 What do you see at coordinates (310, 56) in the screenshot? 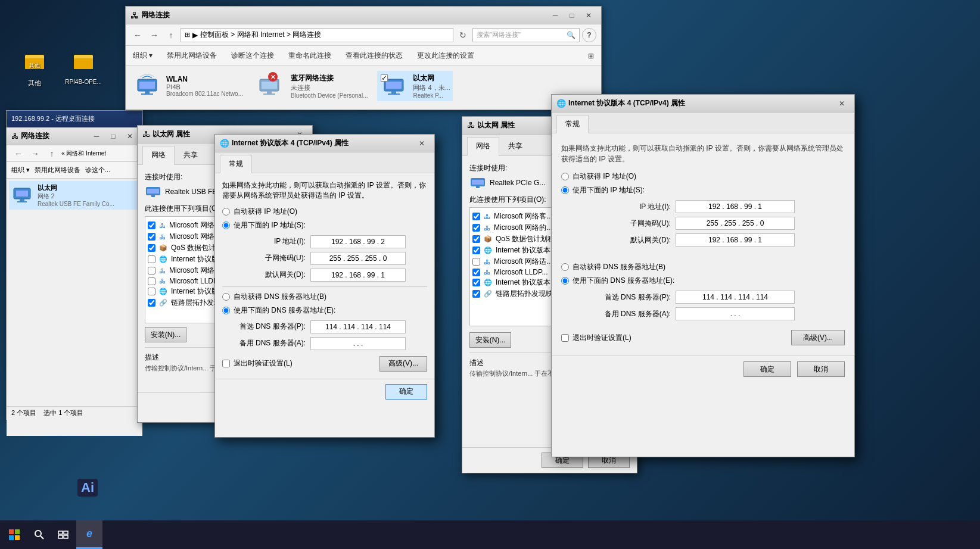
I see `rename-btn: 重命名此连接` at bounding box center [310, 56].